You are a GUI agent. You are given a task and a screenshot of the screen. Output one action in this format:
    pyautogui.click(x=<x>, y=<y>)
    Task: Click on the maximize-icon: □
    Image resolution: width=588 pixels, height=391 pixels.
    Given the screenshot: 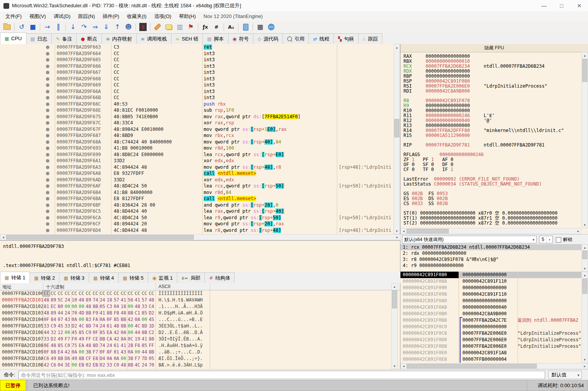 What is the action you would take?
    pyautogui.click(x=562, y=6)
    